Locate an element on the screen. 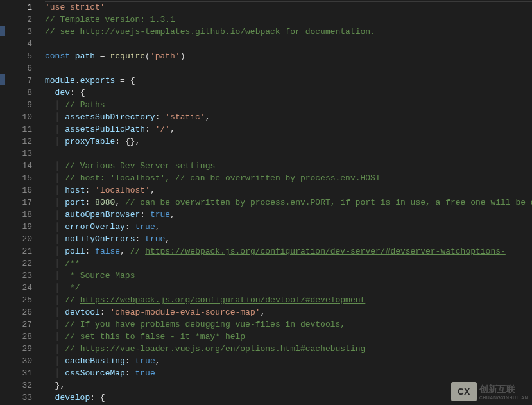  line-number: 21 is located at coordinates (19, 252).